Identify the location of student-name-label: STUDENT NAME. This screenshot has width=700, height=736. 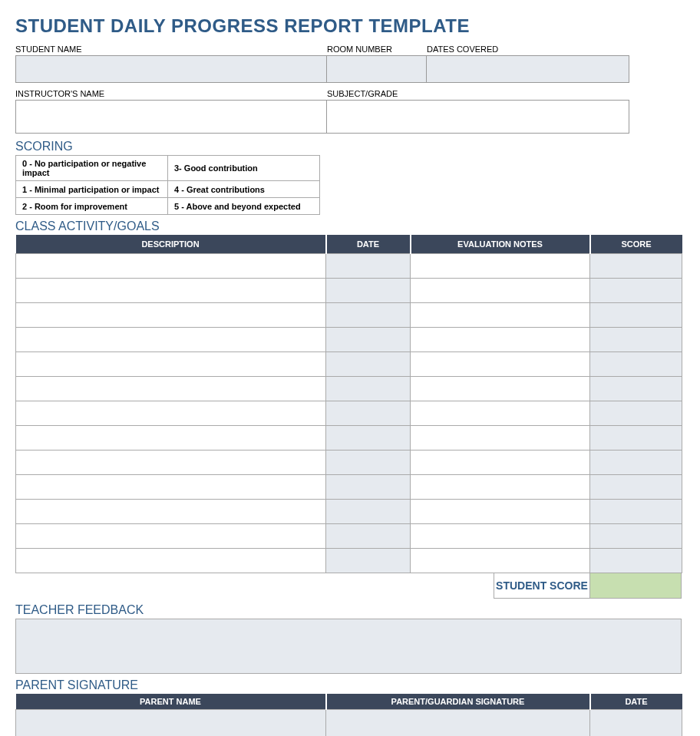
(171, 50).